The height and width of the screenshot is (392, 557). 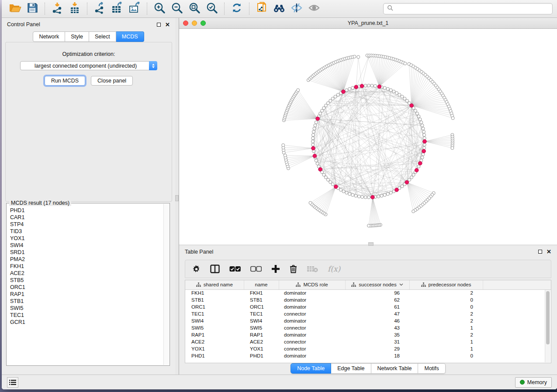 I want to click on delete-column-icon, so click(x=294, y=269).